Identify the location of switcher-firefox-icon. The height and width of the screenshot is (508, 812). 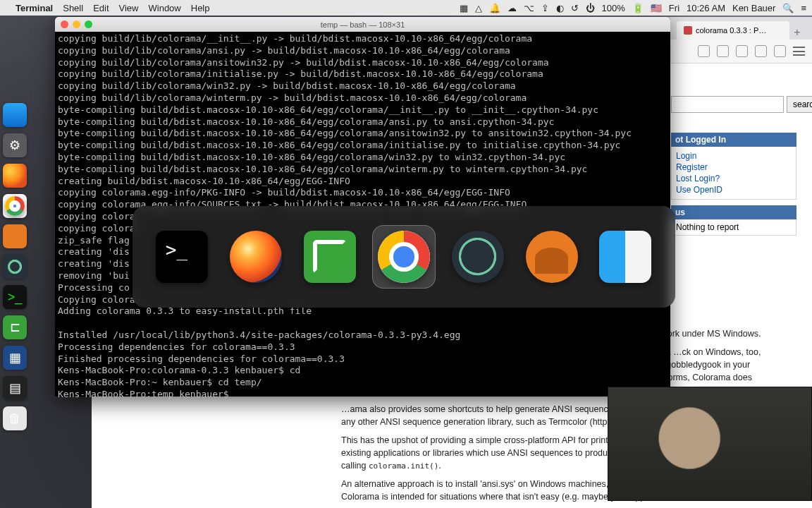
(256, 257).